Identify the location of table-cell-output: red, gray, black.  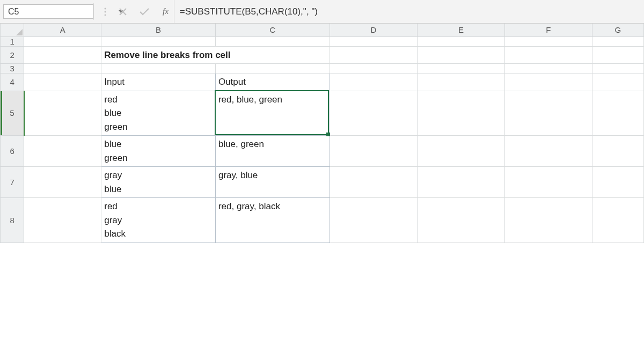
(273, 221).